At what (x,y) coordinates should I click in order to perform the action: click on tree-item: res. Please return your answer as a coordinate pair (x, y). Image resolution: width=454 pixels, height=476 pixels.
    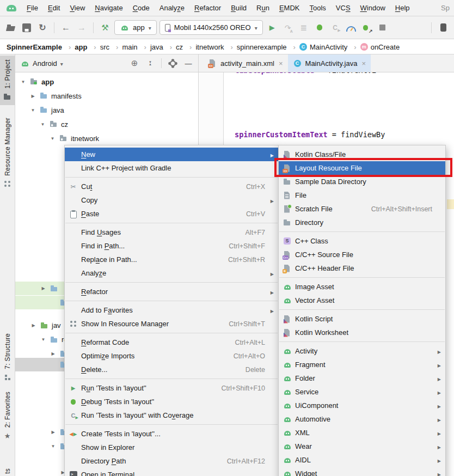
    Looking at the image, I should click on (40, 340).